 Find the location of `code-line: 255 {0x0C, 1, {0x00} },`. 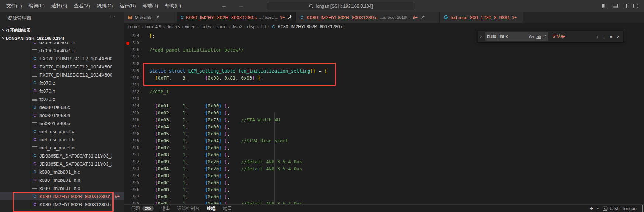

code-line: 255 {0x0C, 1, {0x00} }, is located at coordinates (384, 183).